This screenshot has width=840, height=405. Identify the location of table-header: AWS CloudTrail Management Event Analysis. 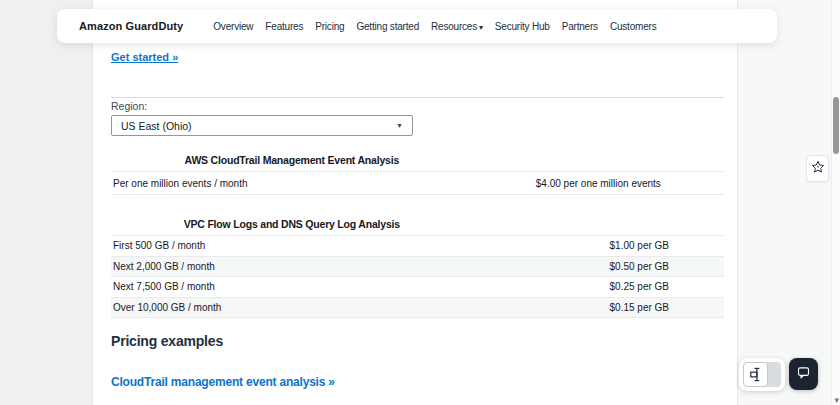
(418, 160).